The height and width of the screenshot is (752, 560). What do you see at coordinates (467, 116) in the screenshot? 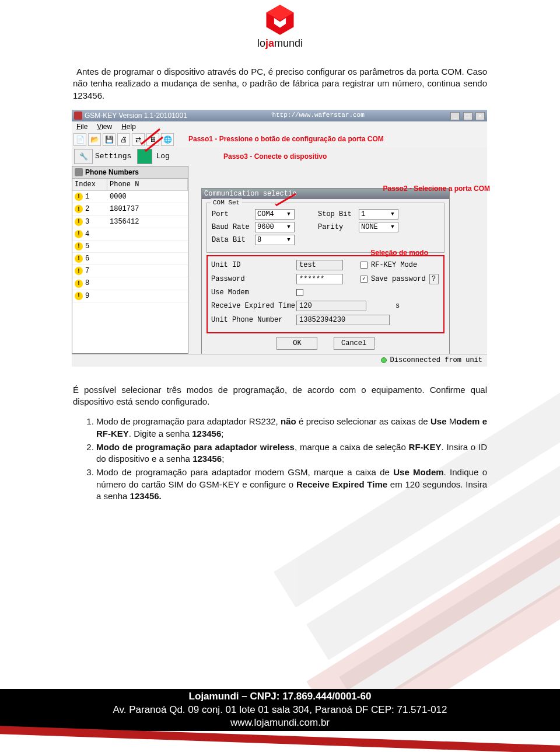
I see `window-buttons: _ □ ×` at bounding box center [467, 116].